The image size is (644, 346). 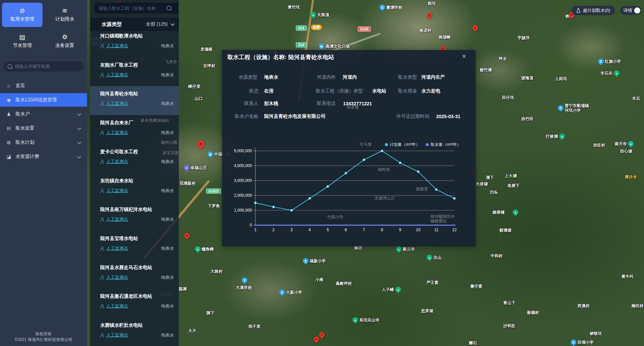 What do you see at coordinates (134, 216) in the screenshot?
I see `list-item: 陆河县南万镇杞洋水电站人工监测点地表水` at bounding box center [134, 216].